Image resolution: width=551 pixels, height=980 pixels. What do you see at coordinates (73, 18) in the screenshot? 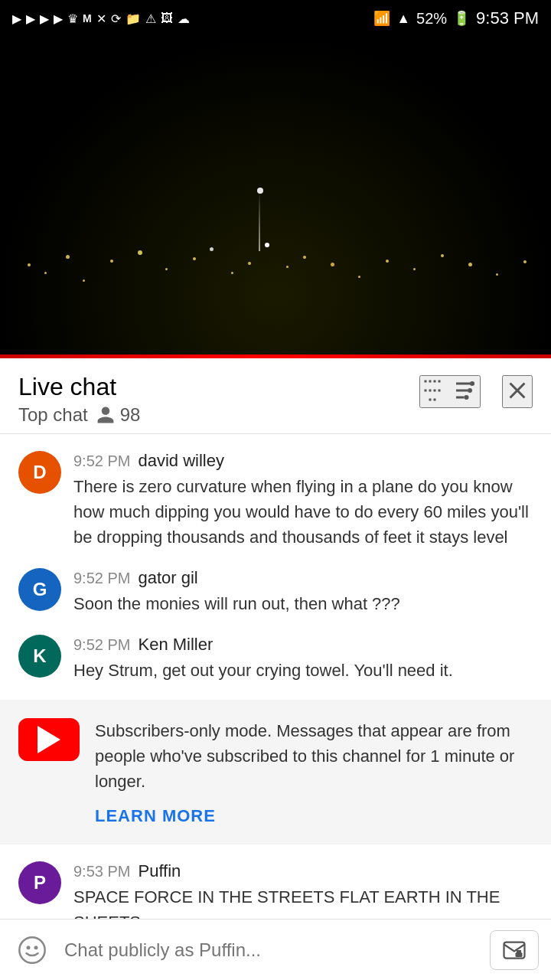
I see `icon-crown: ♛` at bounding box center [73, 18].